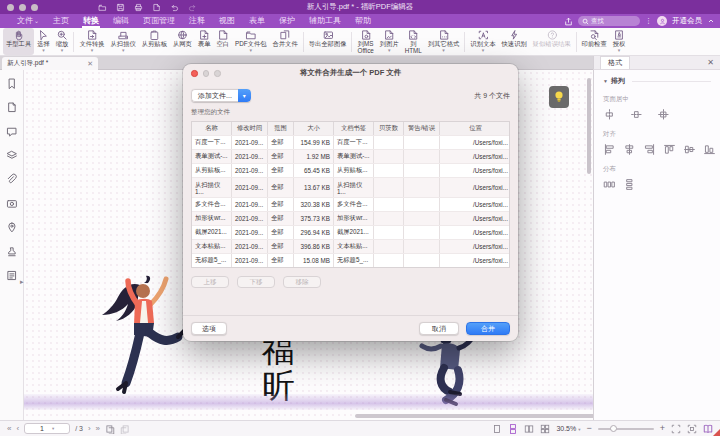 The image size is (720, 436). Describe the element at coordinates (609, 21) in the screenshot. I see `search-input: 查找` at that location.